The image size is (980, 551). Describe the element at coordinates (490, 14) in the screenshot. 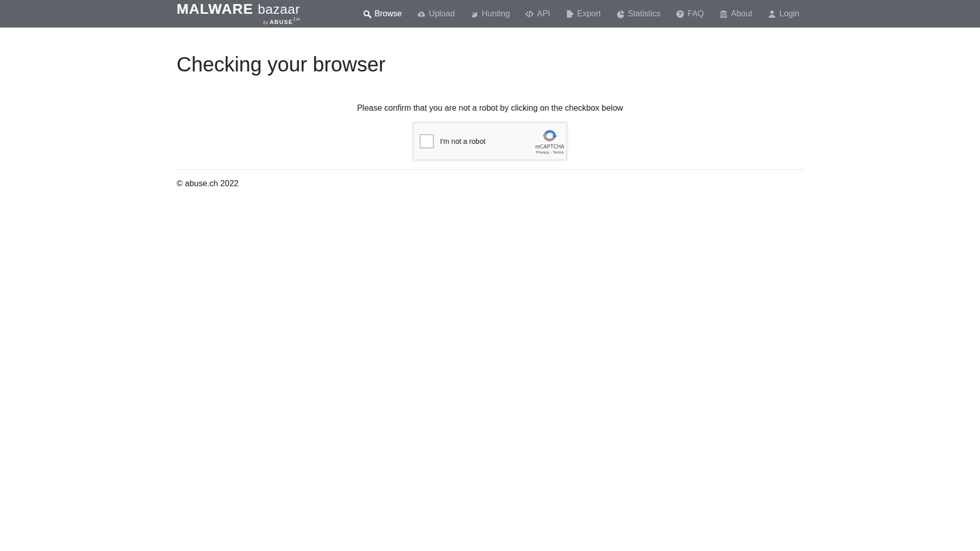

I see `top-navbar: MALWARE bazaar byABUSEch Browse Upload` at that location.